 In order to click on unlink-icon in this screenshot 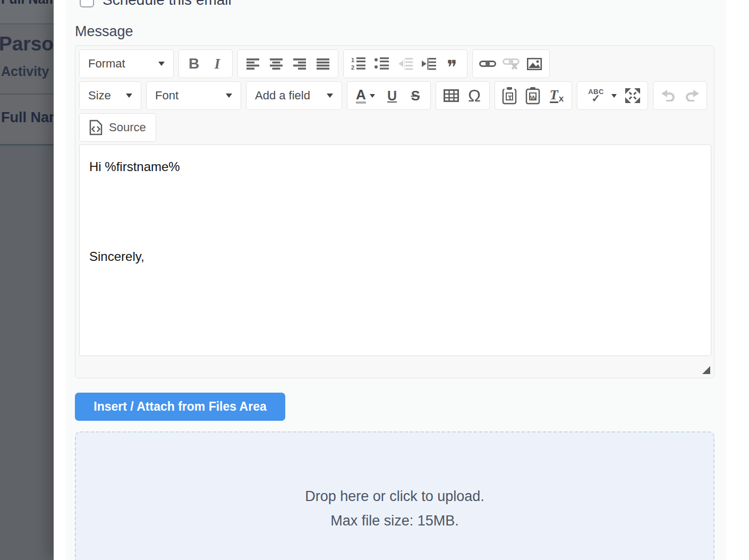, I will do `click(511, 64)`.